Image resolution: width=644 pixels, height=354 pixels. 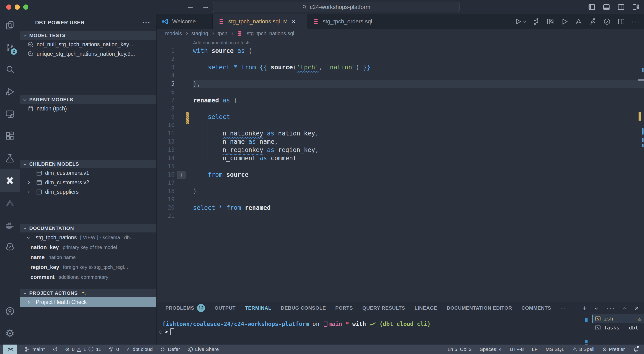 What do you see at coordinates (535, 349) in the screenshot?
I see `status-item-eol: LF` at bounding box center [535, 349].